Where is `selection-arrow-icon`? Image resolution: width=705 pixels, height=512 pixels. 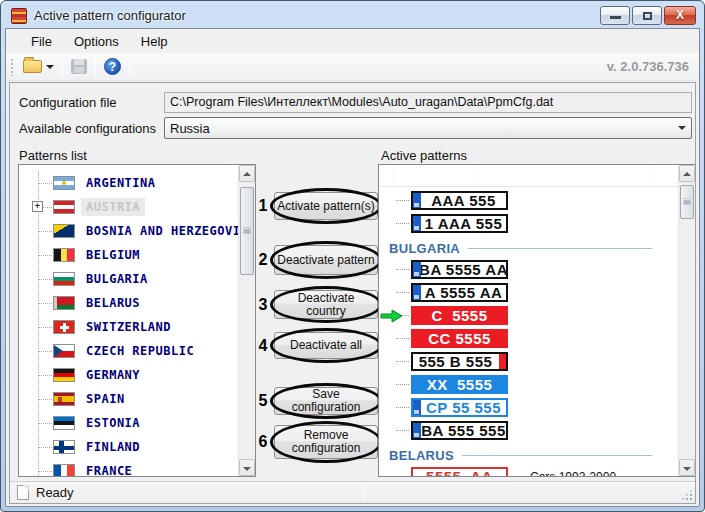 selection-arrow-icon is located at coordinates (392, 316).